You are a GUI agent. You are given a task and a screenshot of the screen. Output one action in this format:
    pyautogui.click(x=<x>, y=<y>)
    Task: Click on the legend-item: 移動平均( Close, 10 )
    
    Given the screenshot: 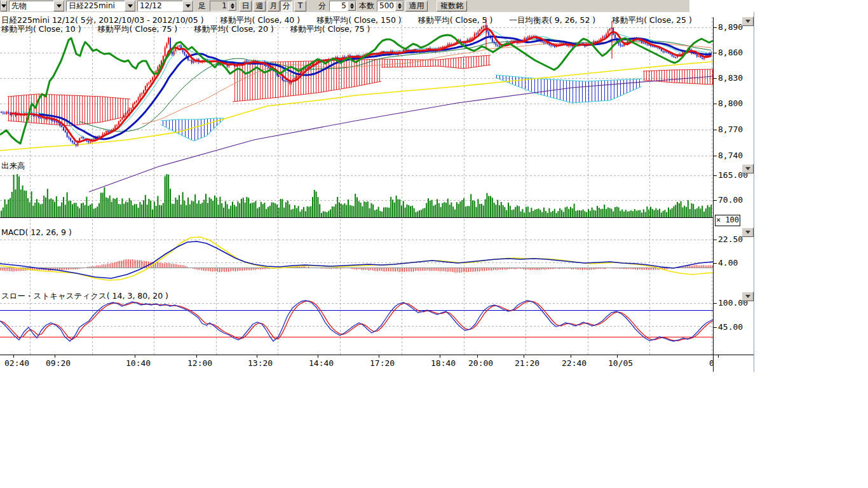 What is the action you would take?
    pyautogui.click(x=41, y=29)
    